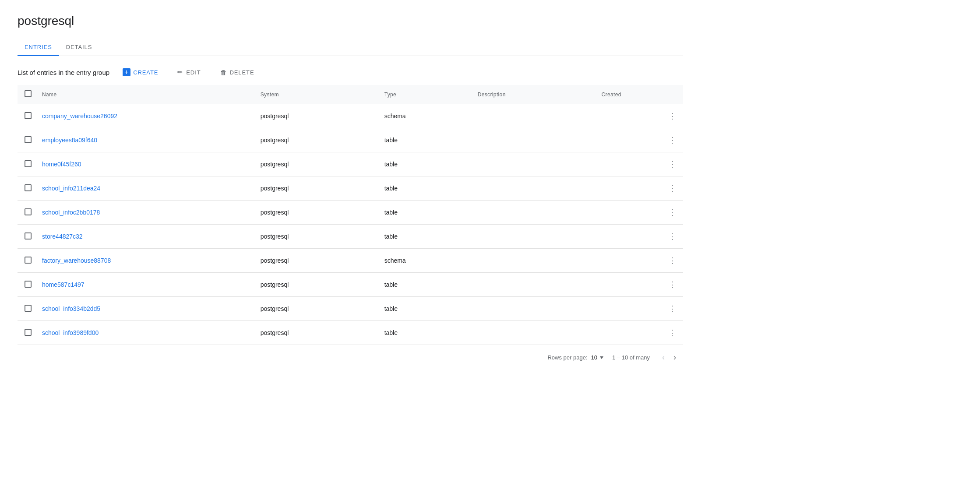 The image size is (980, 493). What do you see at coordinates (145, 95) in the screenshot?
I see `header-name: Name` at bounding box center [145, 95].